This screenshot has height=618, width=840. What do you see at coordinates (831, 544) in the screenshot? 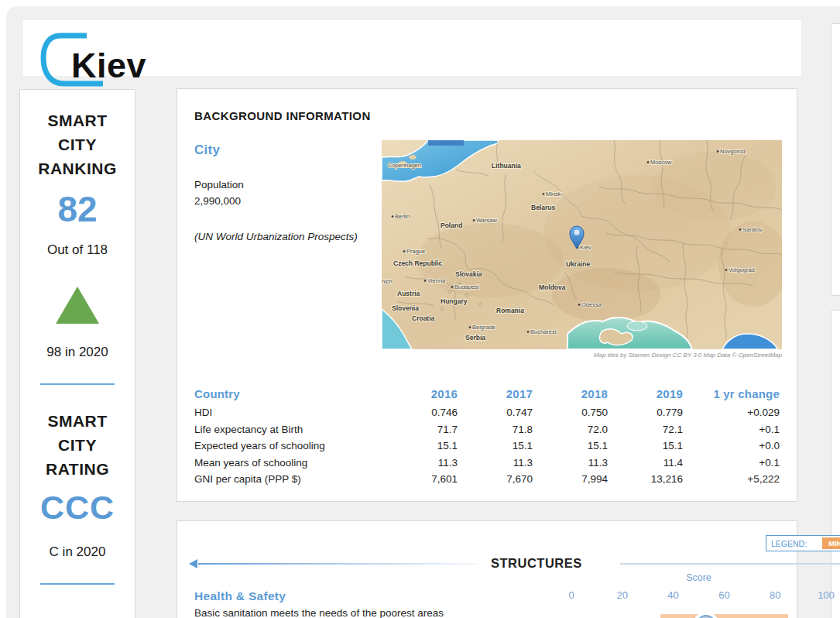
I see `legend-min-chip: MIN` at bounding box center [831, 544].